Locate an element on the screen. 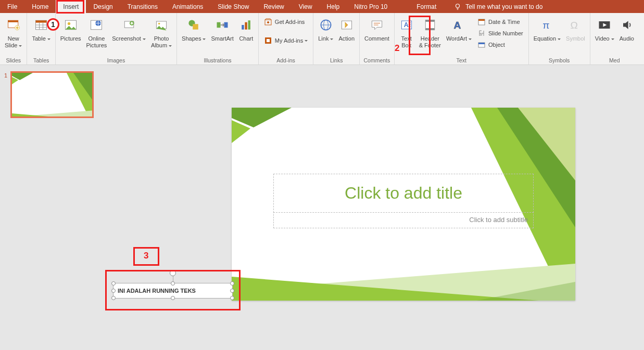 The width and height of the screenshot is (644, 350). tab-view: View is located at coordinates (306, 6).